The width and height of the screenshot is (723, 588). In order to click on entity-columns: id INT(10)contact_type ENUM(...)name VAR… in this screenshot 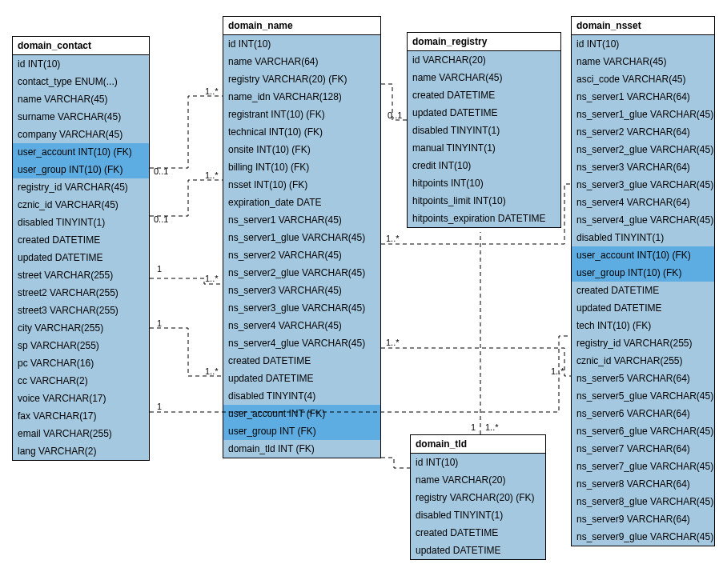, I will do `click(81, 258)`.